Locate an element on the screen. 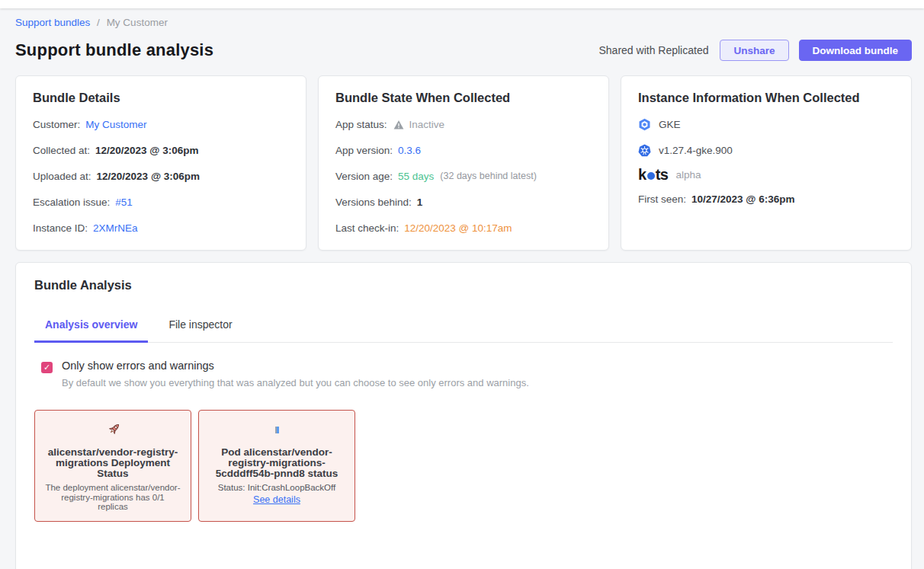 This screenshot has width=924, height=569. page-title: Support bundle analysis is located at coordinates (114, 50).